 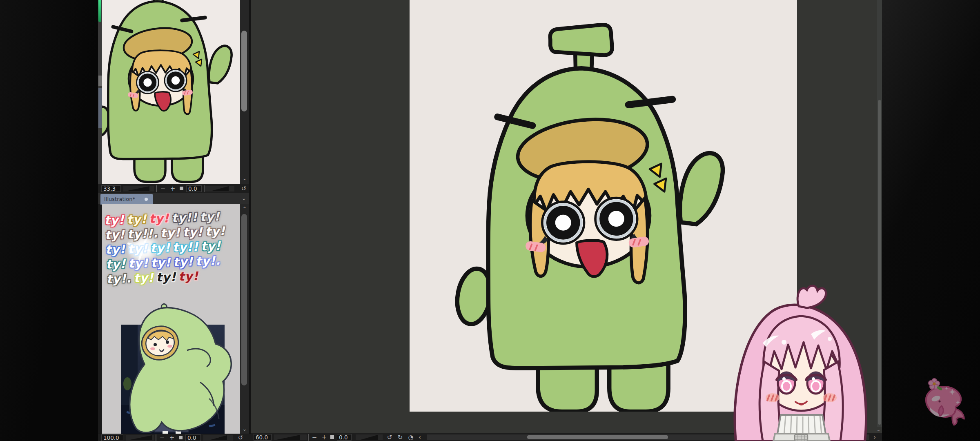 What do you see at coordinates (100, 11) in the screenshot?
I see `green-tool-sliver` at bounding box center [100, 11].